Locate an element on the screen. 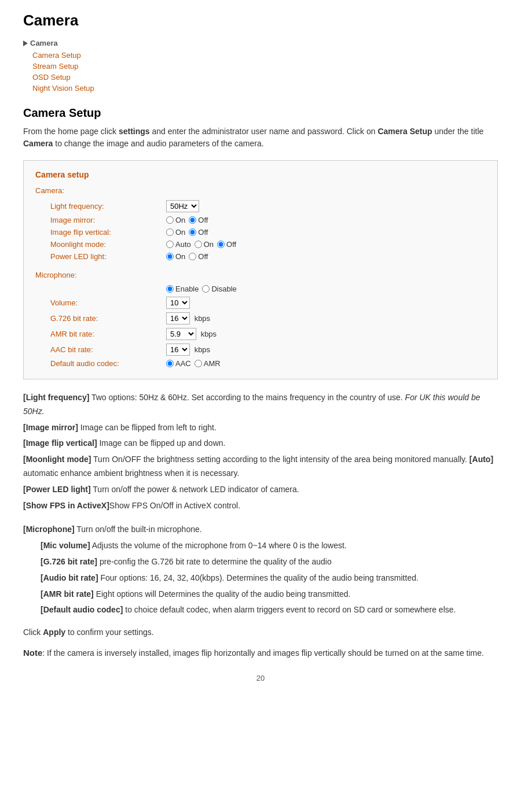 The image size is (521, 812). aac-select: 16 24 32 40 is located at coordinates (178, 349).